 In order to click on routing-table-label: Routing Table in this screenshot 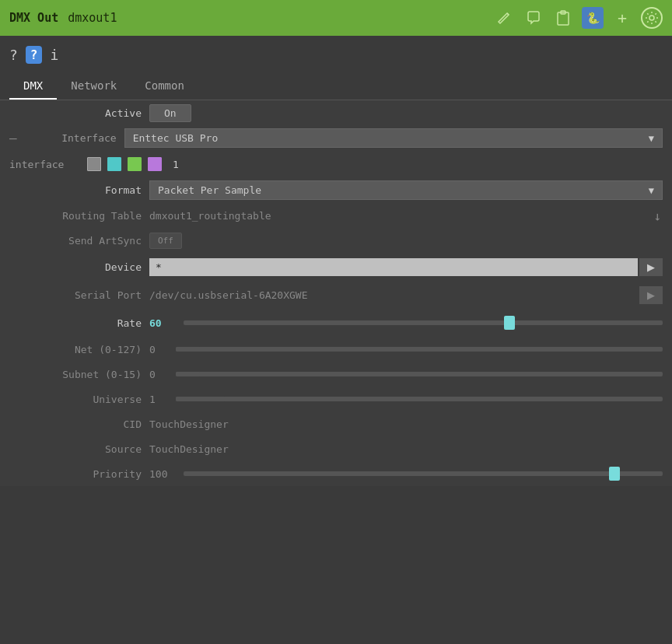, I will do `click(79, 216)`.